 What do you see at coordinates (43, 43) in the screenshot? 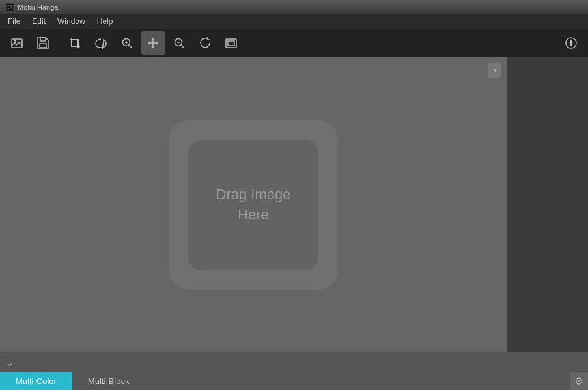
I see `save-btn` at bounding box center [43, 43].